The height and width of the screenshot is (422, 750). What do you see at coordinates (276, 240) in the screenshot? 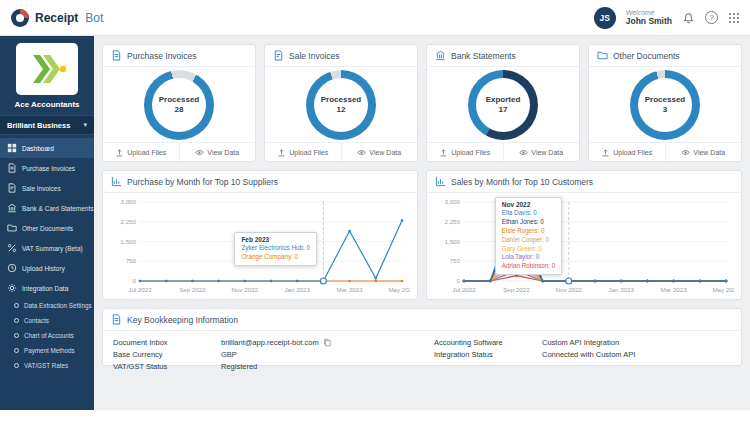
I see `tooltip-title: Feb 2023` at bounding box center [276, 240].